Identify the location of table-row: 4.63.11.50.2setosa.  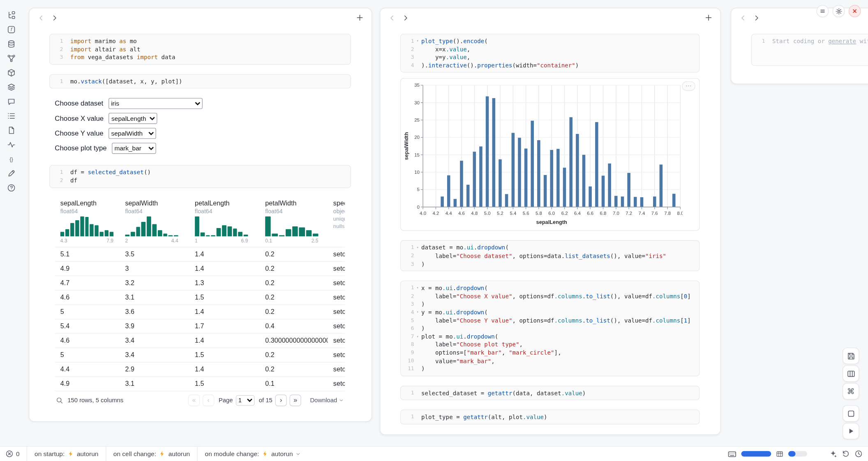
(200, 297).